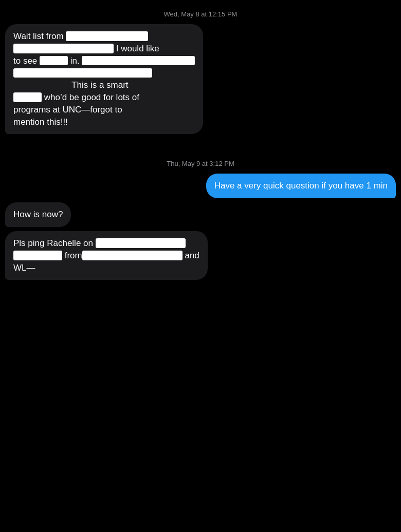 The height and width of the screenshot is (532, 401). I want to click on msg4-text: Pls ping Rachelle on from and WL—, so click(106, 256).